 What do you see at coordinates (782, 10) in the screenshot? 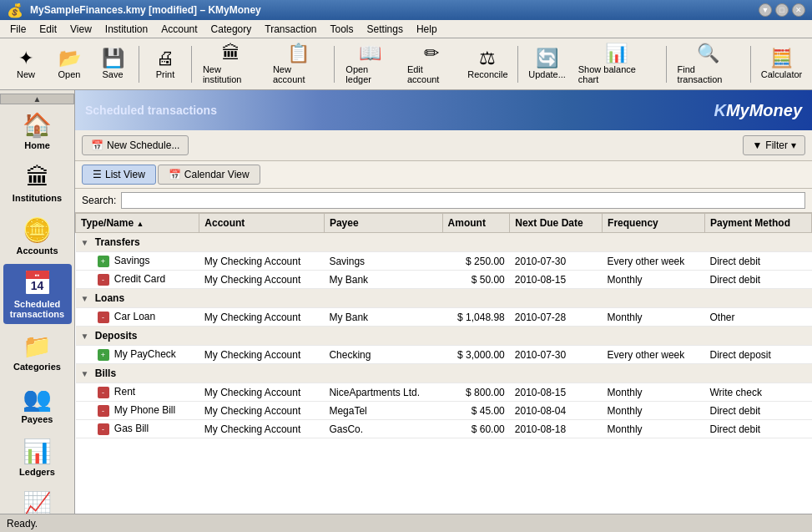
I see `titlebar-controls: ▼ □ ✕` at bounding box center [782, 10].